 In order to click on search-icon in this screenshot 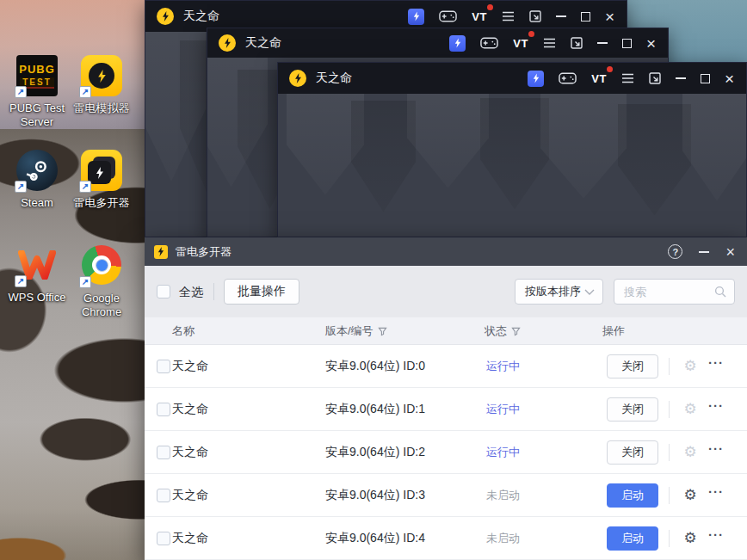, I will do `click(720, 292)`.